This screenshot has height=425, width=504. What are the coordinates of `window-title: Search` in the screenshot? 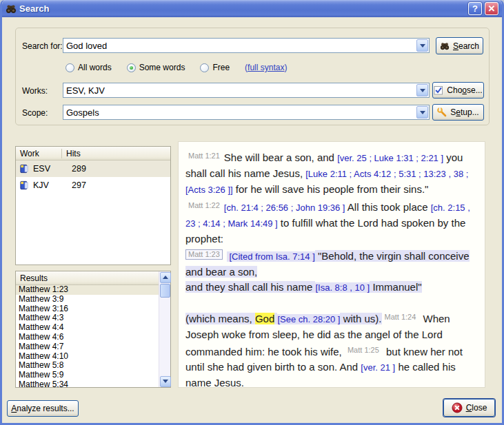 It's located at (243, 8).